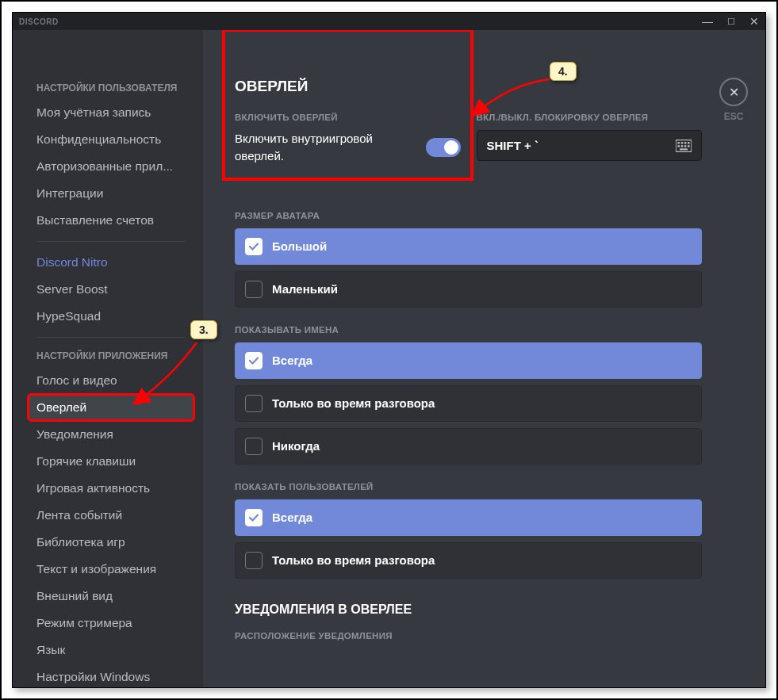 The image size is (778, 700). Describe the element at coordinates (590, 146) in the screenshot. I see `overlay-lock-keybind-input: SHIFT + `` at that location.